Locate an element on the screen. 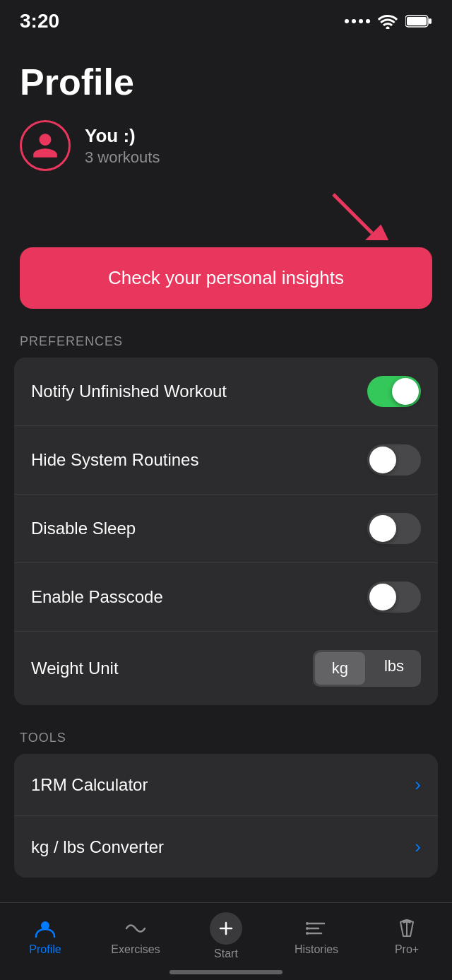 This screenshot has height=980, width=452. tab-start-label: Start is located at coordinates (226, 954).